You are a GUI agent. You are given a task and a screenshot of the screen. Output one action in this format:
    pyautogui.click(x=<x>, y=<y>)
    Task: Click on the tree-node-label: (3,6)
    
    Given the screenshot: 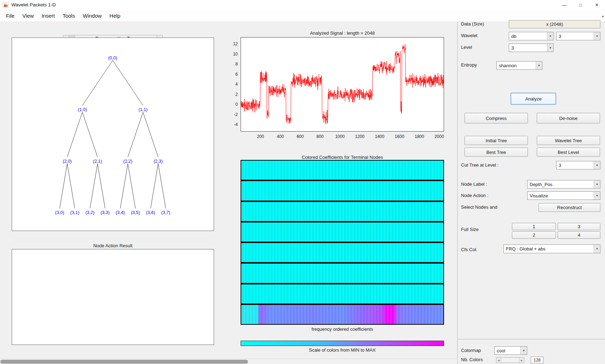 What is the action you would take?
    pyautogui.click(x=151, y=213)
    